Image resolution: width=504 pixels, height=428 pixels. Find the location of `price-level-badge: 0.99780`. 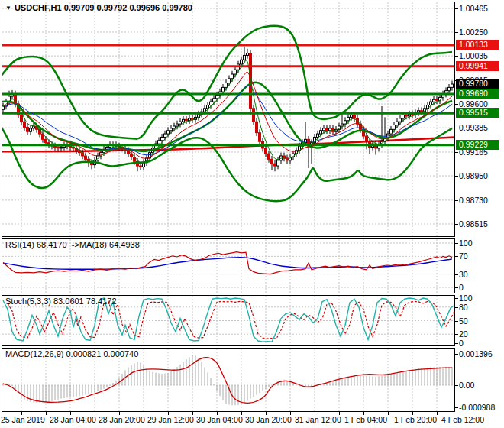

price-level-badge: 0.99780 is located at coordinates (478, 84).